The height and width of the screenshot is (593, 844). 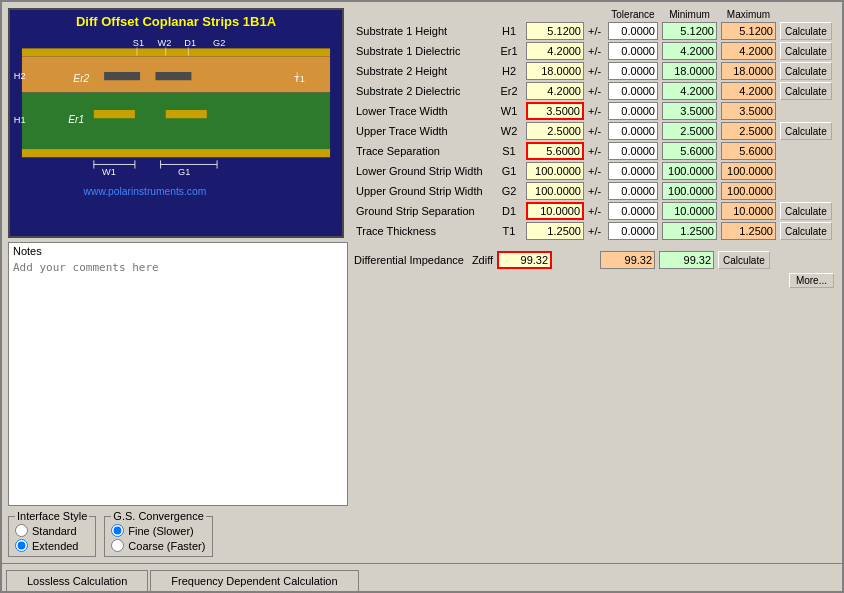 I want to click on param-row-3: Substrate 2 Dielectric Er2 +/- Calculate, so click(x=595, y=91).